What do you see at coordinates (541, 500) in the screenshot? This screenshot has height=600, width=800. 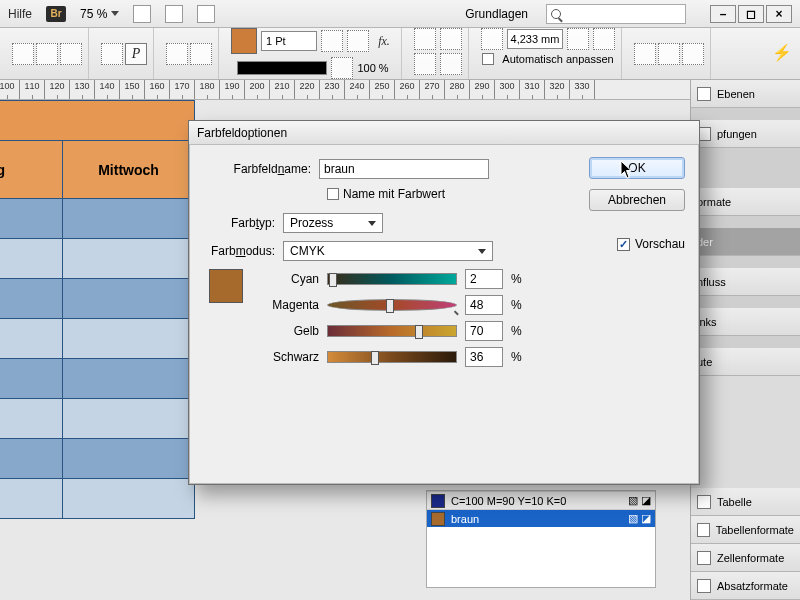 I see `swatch-row: C=100 M=90 Y=10 K=0 ▧ ◪` at bounding box center [541, 500].